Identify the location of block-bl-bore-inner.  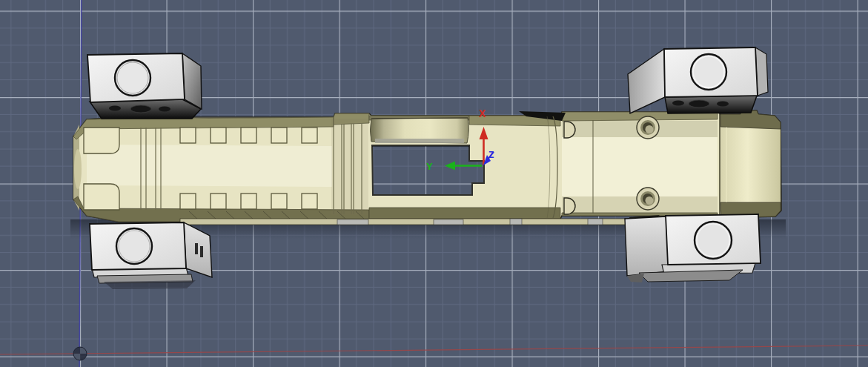
(134, 246).